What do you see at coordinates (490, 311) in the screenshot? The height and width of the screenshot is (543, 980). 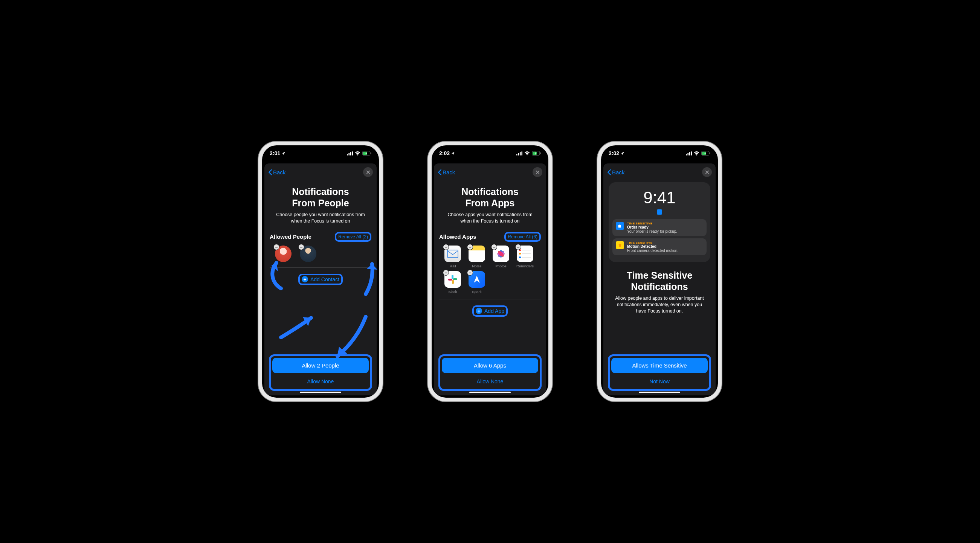 I see `add-app-button: + Add App` at bounding box center [490, 311].